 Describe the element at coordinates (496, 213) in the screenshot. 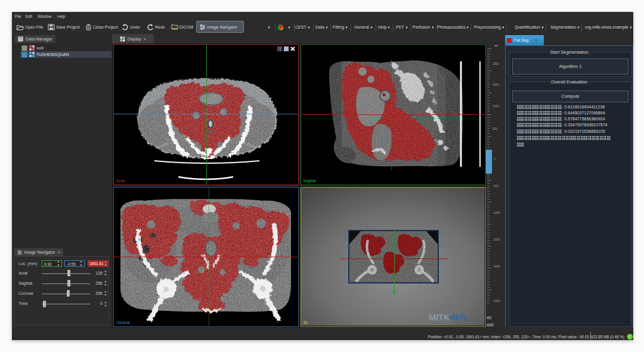

I see `svg-text: -1000` at that location.